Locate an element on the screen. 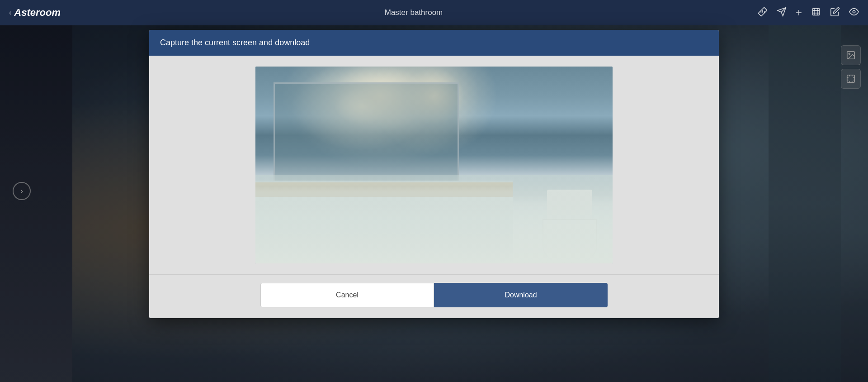 This screenshot has height=382, width=868. download-button: Download is located at coordinates (521, 295).